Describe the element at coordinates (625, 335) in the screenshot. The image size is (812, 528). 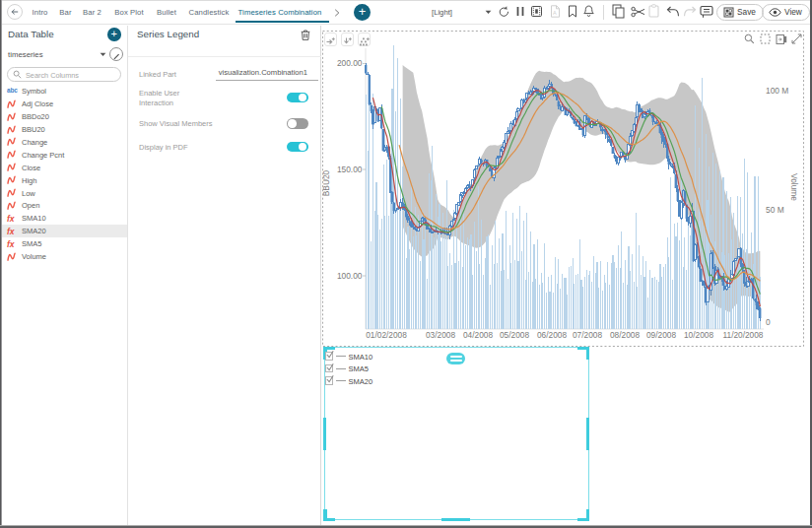
I see `svg-text: 08/2008` at that location.